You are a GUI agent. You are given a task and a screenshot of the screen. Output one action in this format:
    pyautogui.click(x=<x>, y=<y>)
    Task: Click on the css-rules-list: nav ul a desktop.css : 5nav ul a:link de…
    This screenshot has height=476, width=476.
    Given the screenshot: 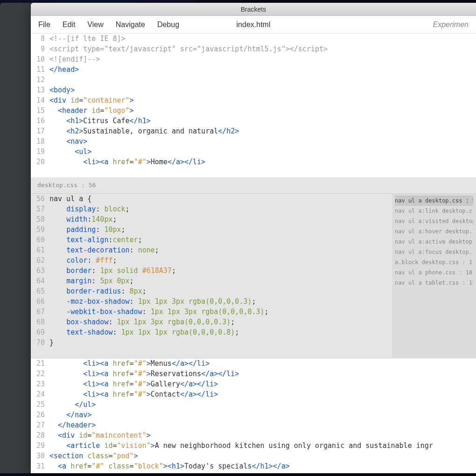 What is the action you would take?
    pyautogui.click(x=434, y=276)
    